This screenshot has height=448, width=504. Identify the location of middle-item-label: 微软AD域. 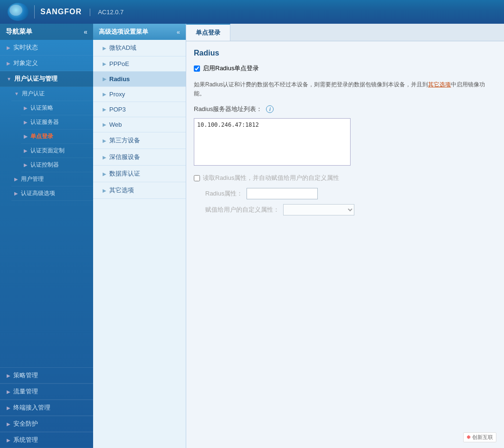
(123, 48).